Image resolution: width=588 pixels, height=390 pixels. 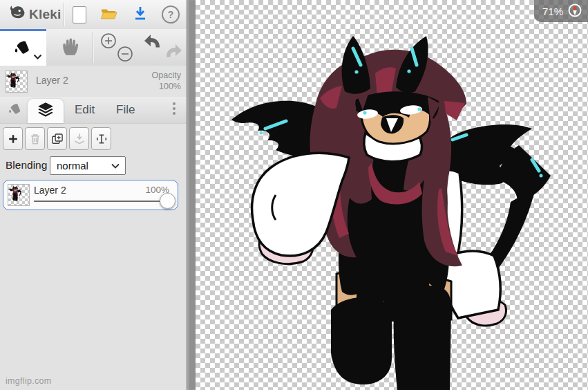 I want to click on rename-layer-button, so click(x=101, y=138).